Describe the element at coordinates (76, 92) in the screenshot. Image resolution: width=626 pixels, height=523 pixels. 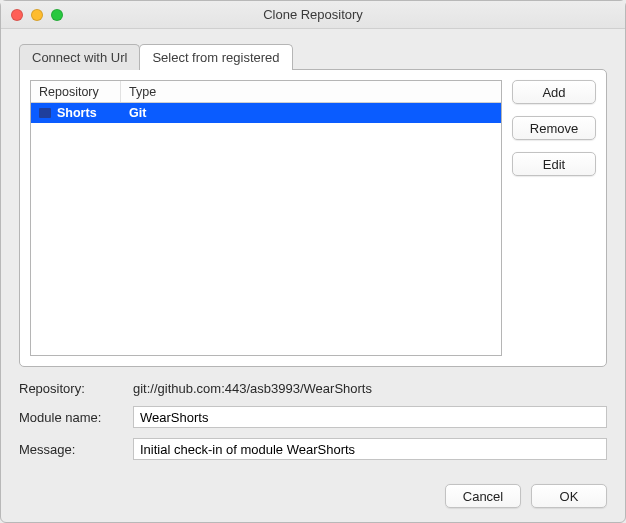
I see `column-header-repository: Repository` at that location.